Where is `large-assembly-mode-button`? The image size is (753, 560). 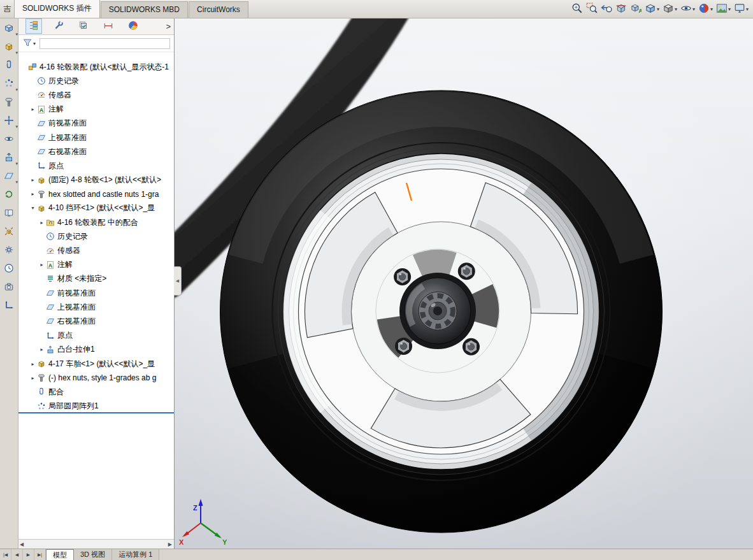 large-assembly-mode-button is located at coordinates (9, 306).